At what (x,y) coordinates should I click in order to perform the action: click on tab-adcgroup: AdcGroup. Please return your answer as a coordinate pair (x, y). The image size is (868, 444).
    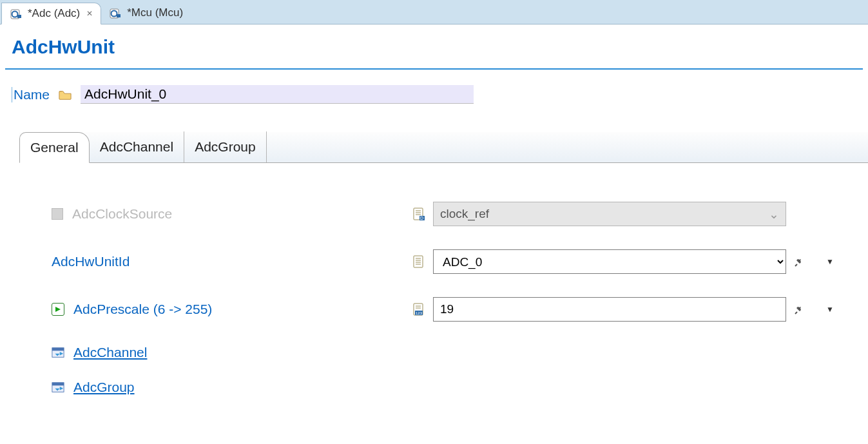
    Looking at the image, I should click on (226, 147).